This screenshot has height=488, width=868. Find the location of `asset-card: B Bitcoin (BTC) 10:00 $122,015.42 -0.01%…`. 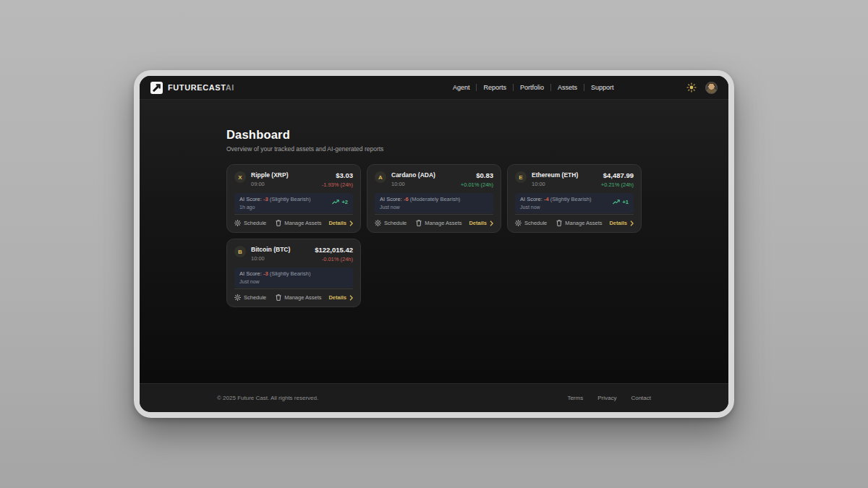

asset-card: B Bitcoin (BTC) 10:00 $122,015.42 -0.01%… is located at coordinates (294, 273).